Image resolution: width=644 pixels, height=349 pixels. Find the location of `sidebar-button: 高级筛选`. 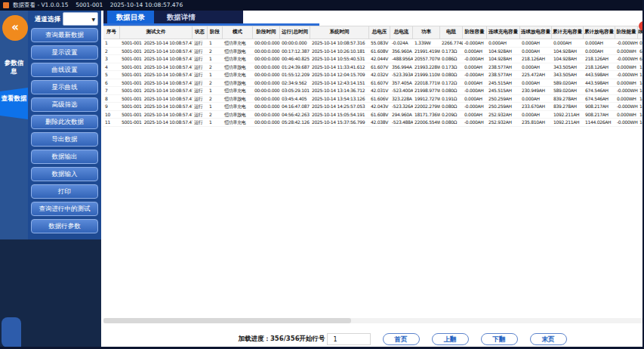

sidebar-button: 高级筛选 is located at coordinates (65, 104).